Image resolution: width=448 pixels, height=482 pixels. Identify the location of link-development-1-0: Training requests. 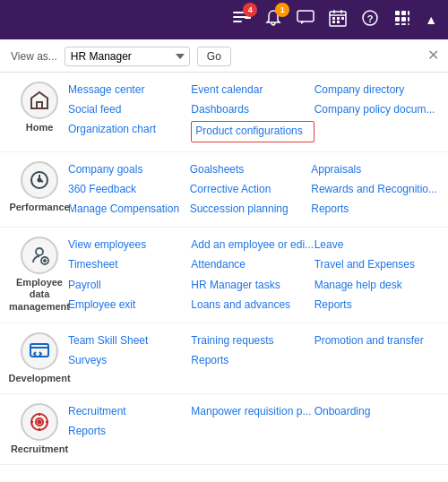
(253, 340).